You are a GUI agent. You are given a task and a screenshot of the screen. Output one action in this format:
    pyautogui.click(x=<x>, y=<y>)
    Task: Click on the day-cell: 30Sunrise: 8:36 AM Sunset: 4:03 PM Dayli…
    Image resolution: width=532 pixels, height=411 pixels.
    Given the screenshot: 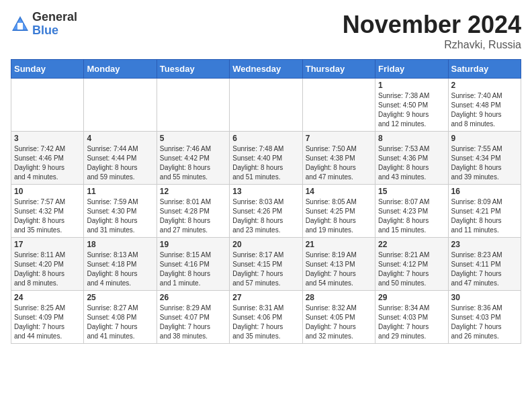 What is the action you would take?
    pyautogui.click(x=484, y=317)
    